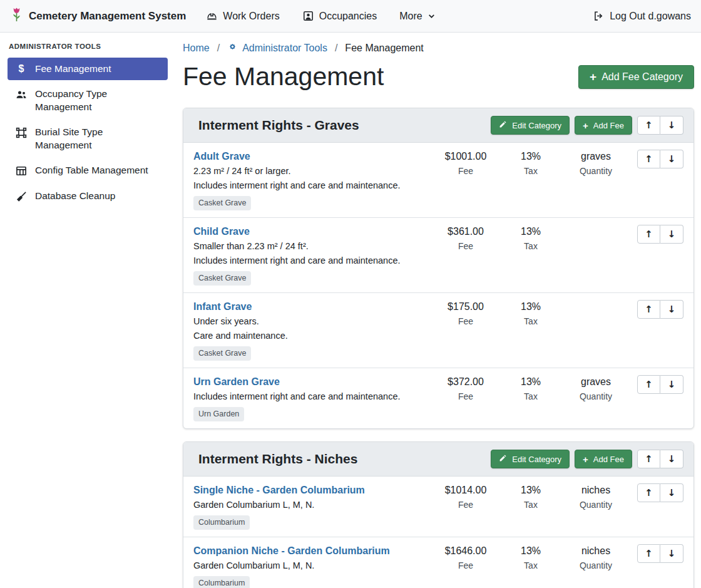  Describe the element at coordinates (636, 77) in the screenshot. I see `add-fee-category-button: + Add Fee Category` at that location.